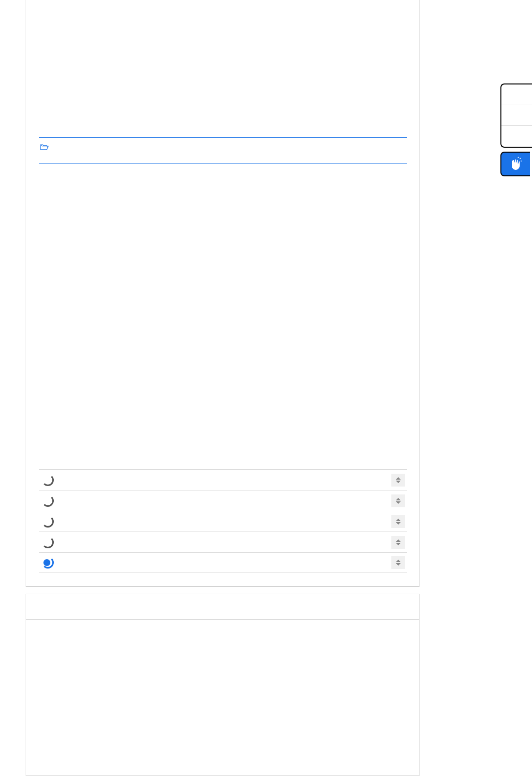  I want to click on accessibility-button, so click(515, 164).